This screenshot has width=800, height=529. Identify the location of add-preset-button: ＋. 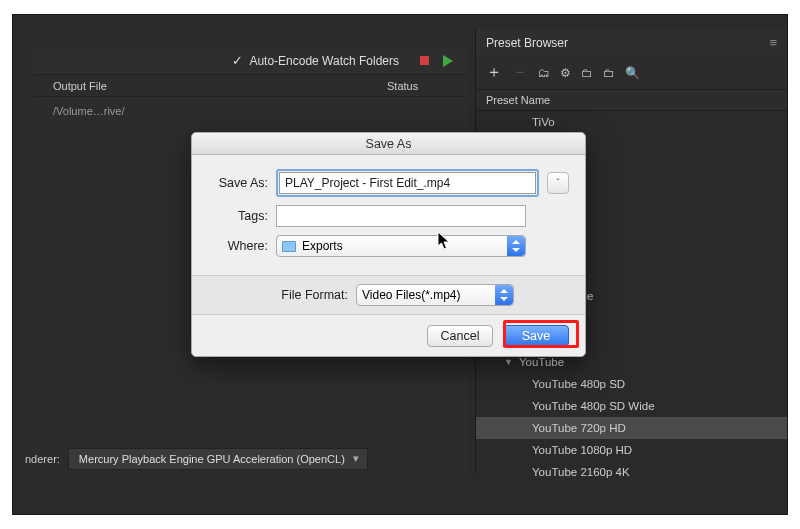
(494, 72).